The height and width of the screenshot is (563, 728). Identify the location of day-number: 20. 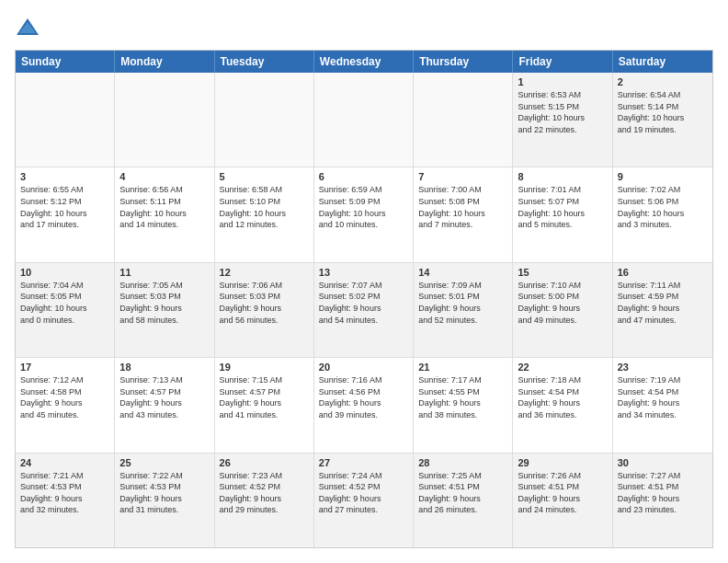
(364, 367).